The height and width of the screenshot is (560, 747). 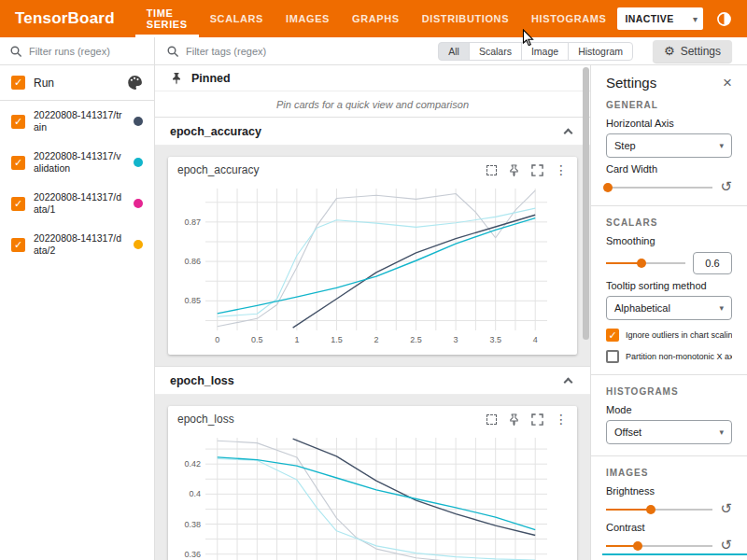 What do you see at coordinates (495, 51) in the screenshot?
I see `chip-scalars: Scalars` at bounding box center [495, 51].